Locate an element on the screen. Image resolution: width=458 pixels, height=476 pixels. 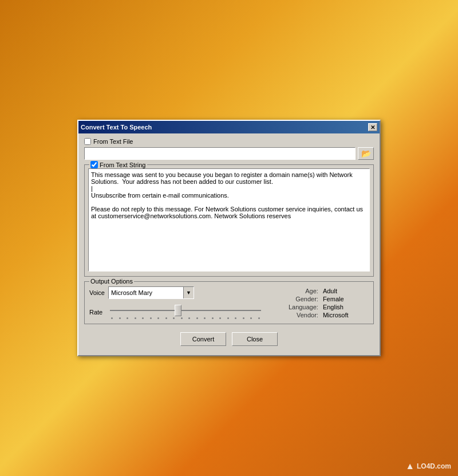
from-text-file-checkbox is located at coordinates (88, 141).